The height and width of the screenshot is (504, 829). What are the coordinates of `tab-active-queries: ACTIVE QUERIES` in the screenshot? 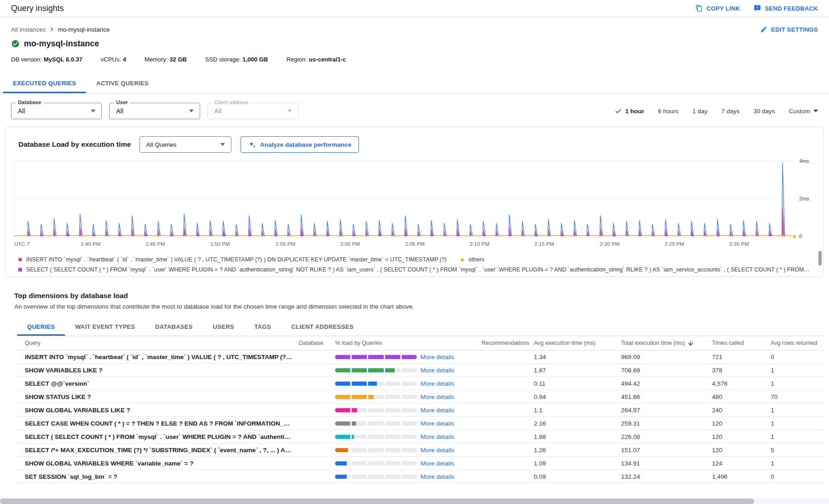 It's located at (123, 83).